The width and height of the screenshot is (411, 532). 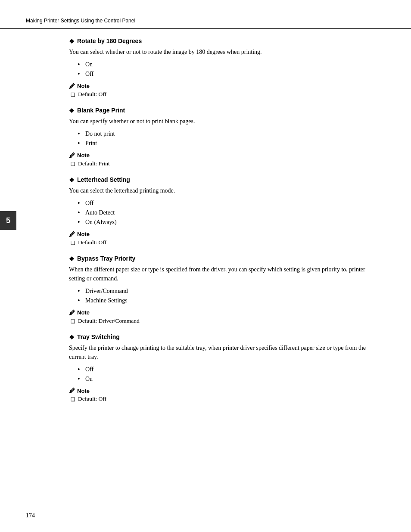 What do you see at coordinates (223, 211) in the screenshot?
I see `section-letterhead-setting: ❖ Letterhead Setting You can select the …` at bounding box center [223, 211].